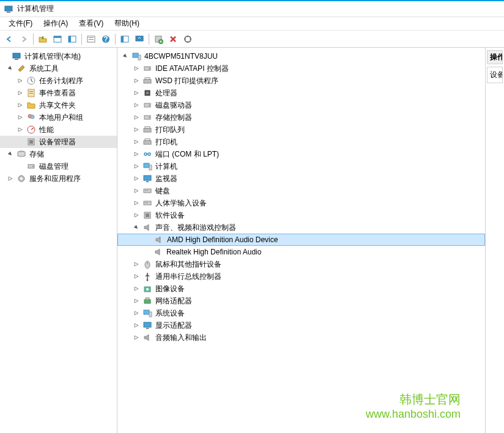 The height and width of the screenshot is (433, 504). What do you see at coordinates (174, 117) in the screenshot?
I see `node-label: 存储控制器` at bounding box center [174, 117].